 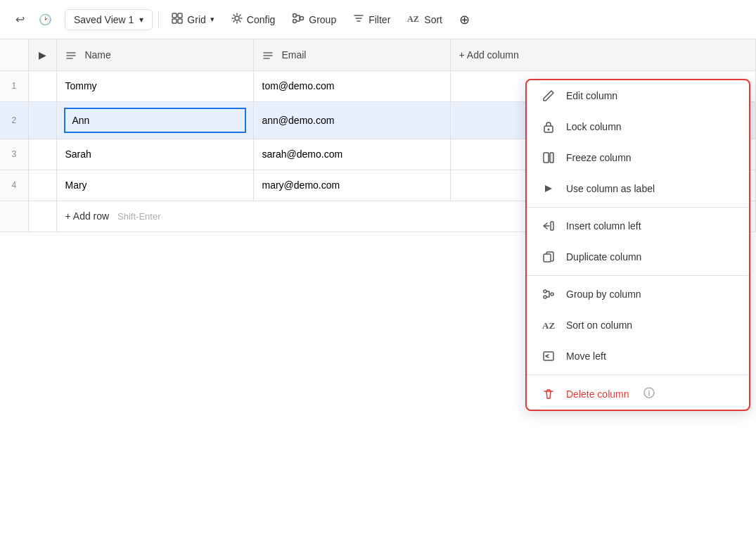 I want to click on arrow-right-icon, so click(x=549, y=189).